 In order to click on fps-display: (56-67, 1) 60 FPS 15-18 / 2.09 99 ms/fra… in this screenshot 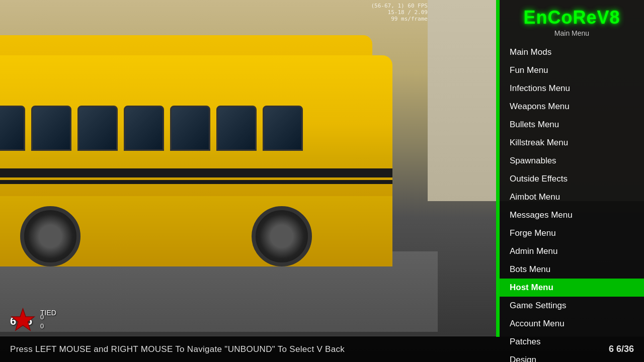, I will do `click(399, 12)`.